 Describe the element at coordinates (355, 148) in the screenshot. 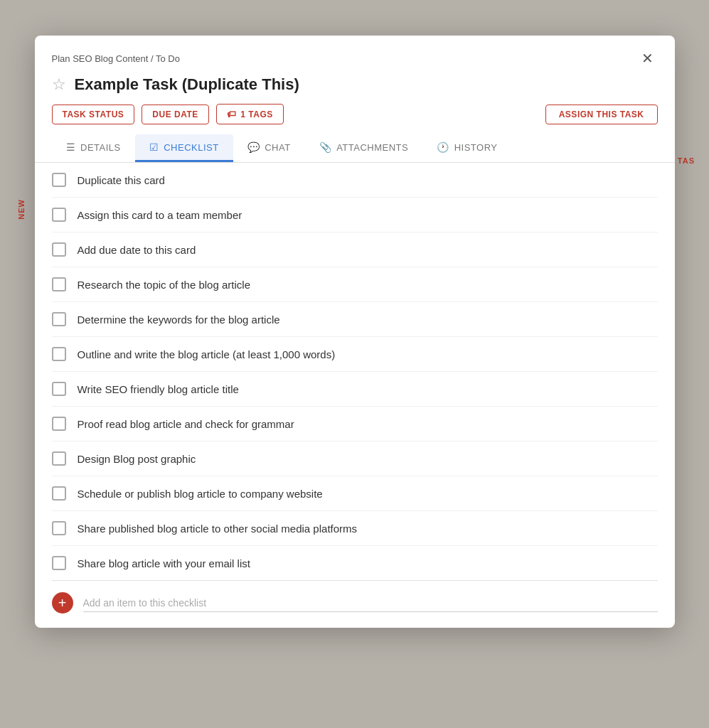

I see `tabs-row: ☰ DETAILS ☑ CHECKLIST 💬 CHAT 📎 ATTACHMEN…` at that location.